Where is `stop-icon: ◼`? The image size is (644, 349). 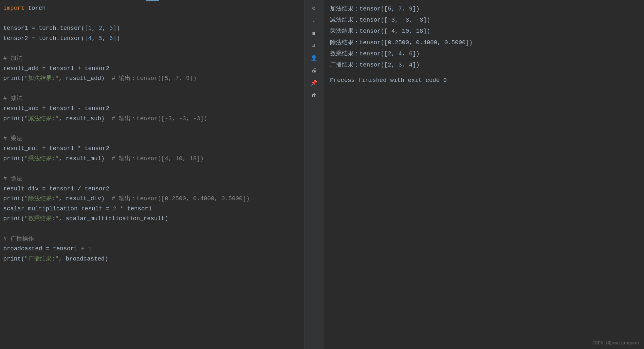
stop-icon: ◼ is located at coordinates (314, 33).